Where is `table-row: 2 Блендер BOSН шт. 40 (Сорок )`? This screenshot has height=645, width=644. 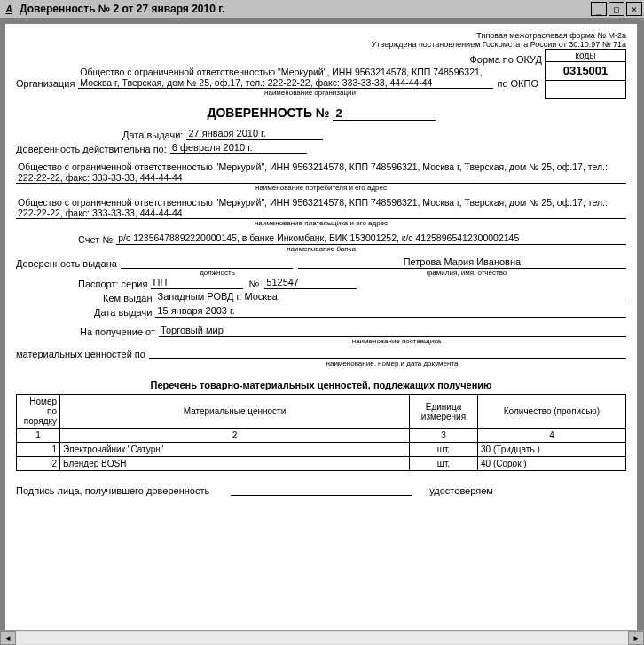
table-row: 2 Блендер BOSН шт. 40 (Сорок ) is located at coordinates (321, 464).